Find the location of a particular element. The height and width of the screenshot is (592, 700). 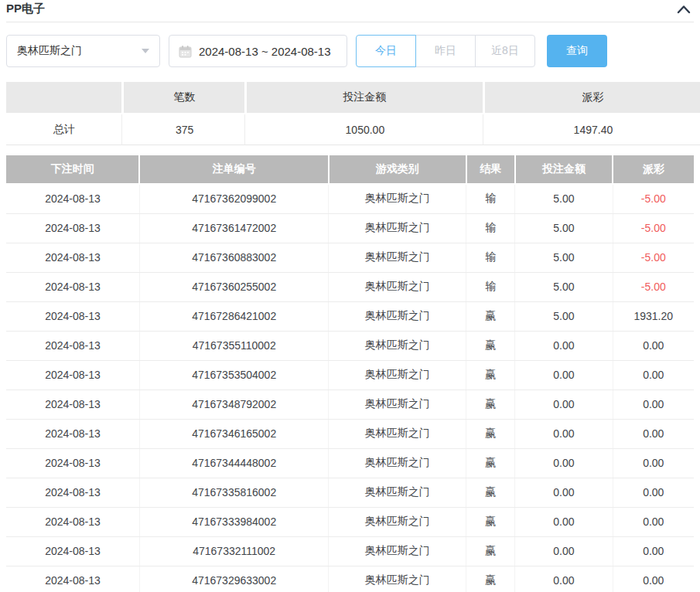

table-row: 2024-08-1347167286421002奥林匹斯之门赢5.001931.… is located at coordinates (350, 316).